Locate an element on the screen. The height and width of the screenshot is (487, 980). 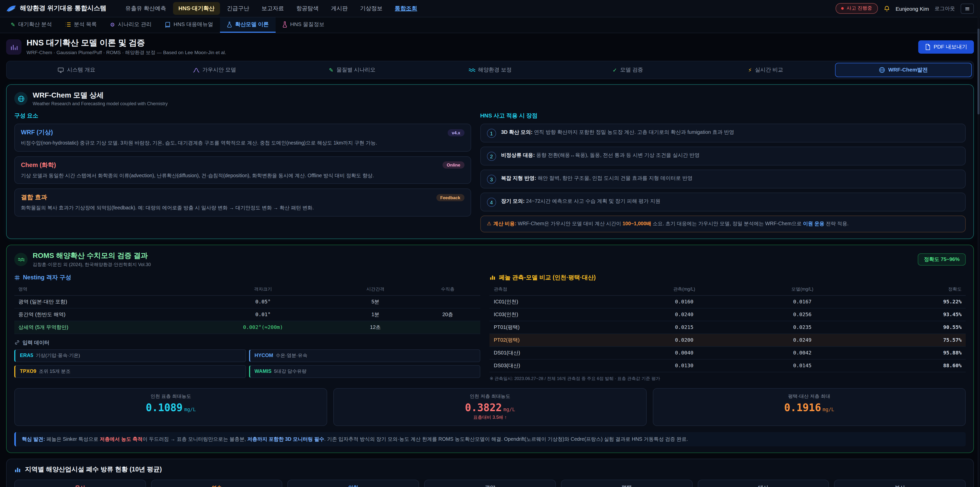
advantage-number: 1 is located at coordinates (491, 133).